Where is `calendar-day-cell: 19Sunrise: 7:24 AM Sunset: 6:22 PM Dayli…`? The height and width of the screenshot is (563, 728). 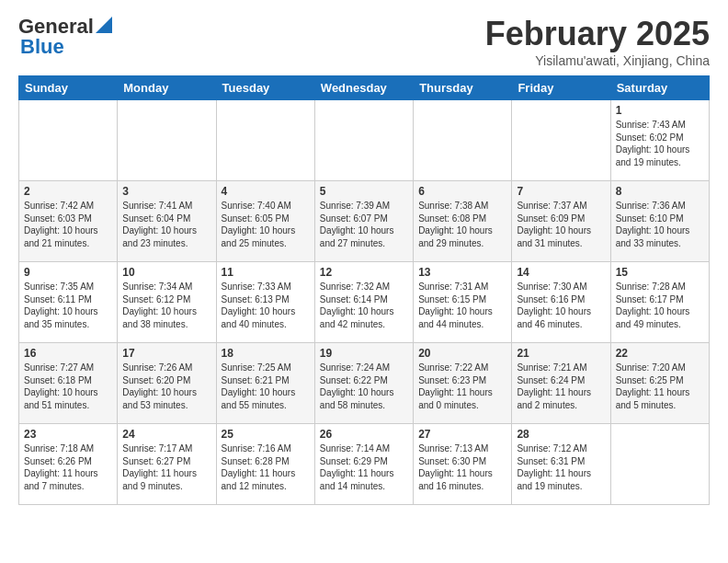
calendar-day-cell: 19Sunrise: 7:24 AM Sunset: 6:22 PM Dayli… is located at coordinates (364, 384).